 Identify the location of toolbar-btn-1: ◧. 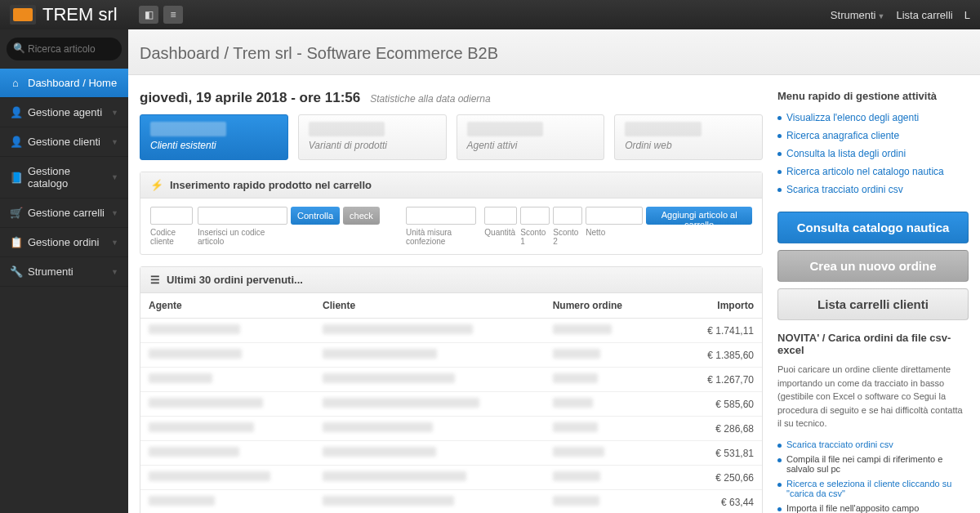
(149, 15).